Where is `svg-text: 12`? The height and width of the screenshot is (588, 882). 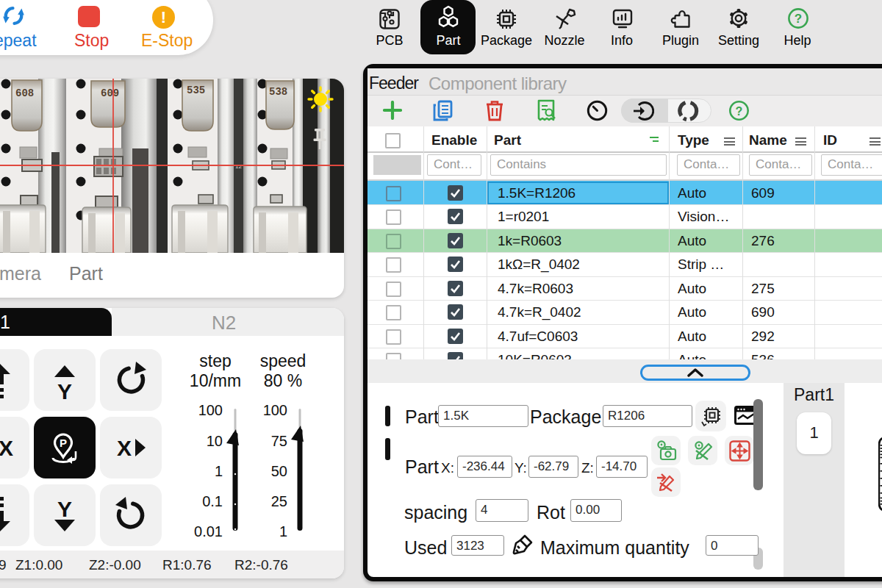 svg-text: 12 is located at coordinates (238, 166).